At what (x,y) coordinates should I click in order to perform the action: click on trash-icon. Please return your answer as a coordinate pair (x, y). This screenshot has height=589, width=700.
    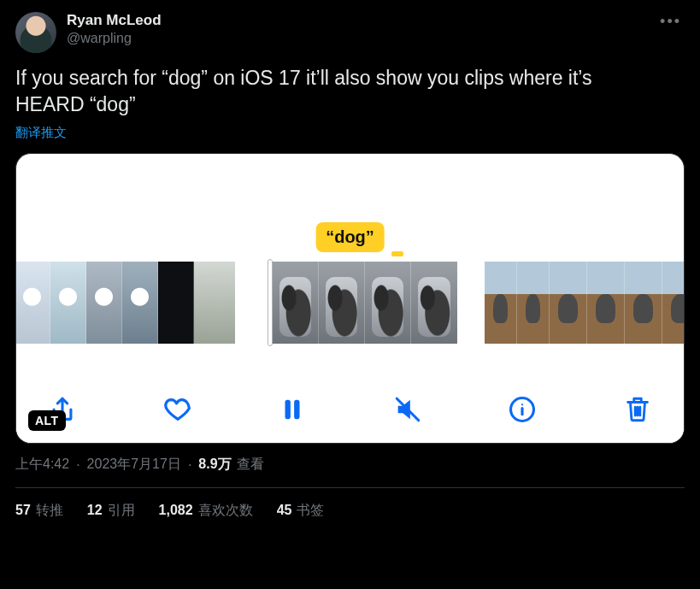
    Looking at the image, I should click on (638, 409).